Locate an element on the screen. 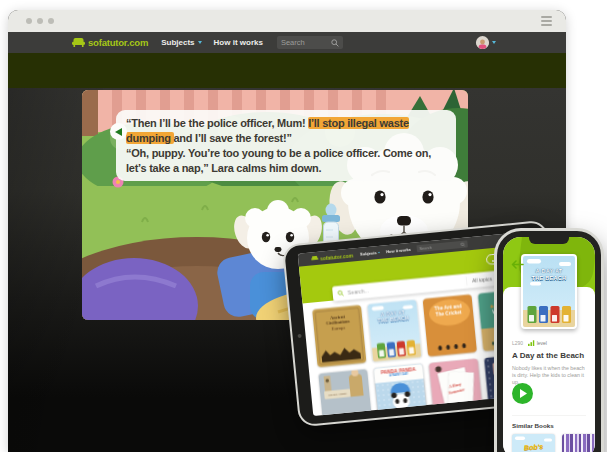  account-menu is located at coordinates (486, 42).